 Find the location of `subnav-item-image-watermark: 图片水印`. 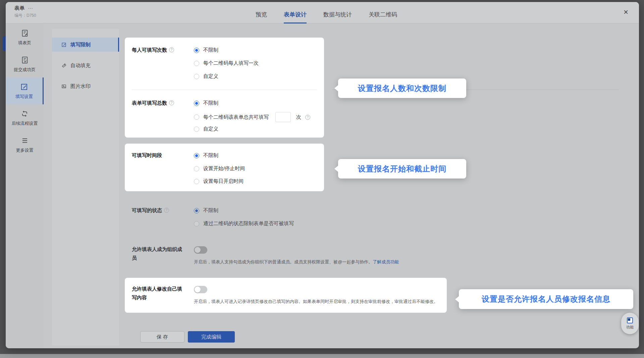

subnav-item-image-watermark: 图片水印 is located at coordinates (86, 86).